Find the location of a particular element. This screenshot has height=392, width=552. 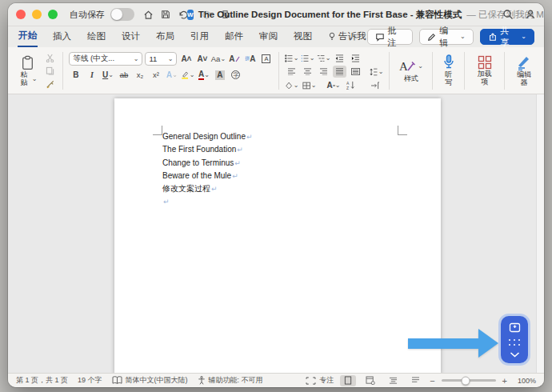

bold-button: B is located at coordinates (75, 75).